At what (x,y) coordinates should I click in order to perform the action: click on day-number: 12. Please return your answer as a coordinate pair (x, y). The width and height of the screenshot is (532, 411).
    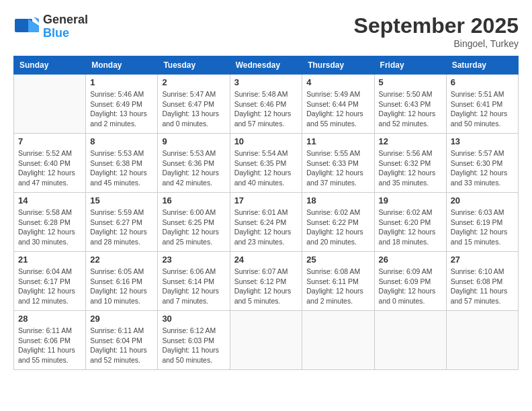
    Looking at the image, I should click on (410, 141).